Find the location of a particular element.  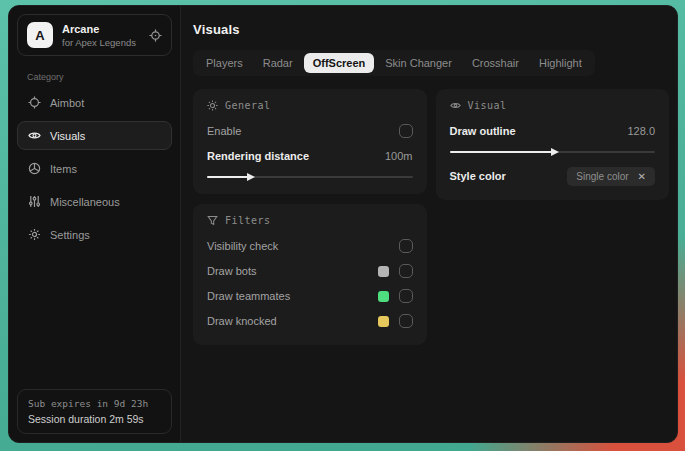

rendering-distance-label: Rendering distance is located at coordinates (296, 156).